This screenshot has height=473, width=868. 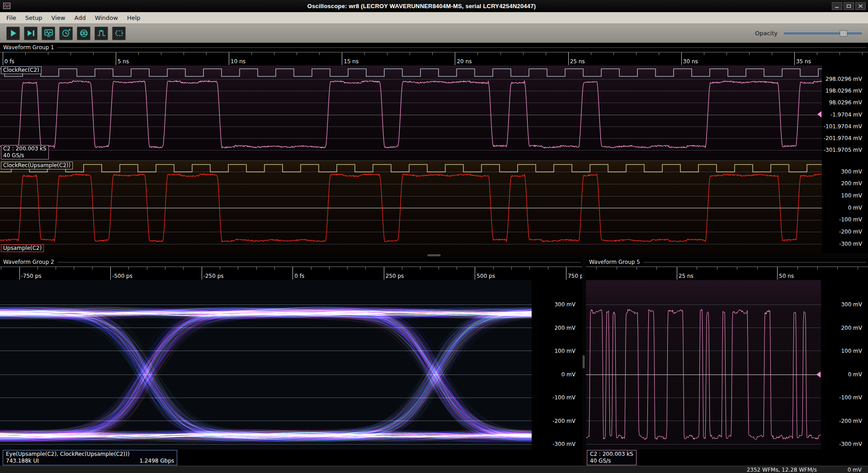 What do you see at coordinates (612, 458) in the screenshot?
I see `group5-info-label: C2 : 200.003 kS 40 GS/s` at bounding box center [612, 458].